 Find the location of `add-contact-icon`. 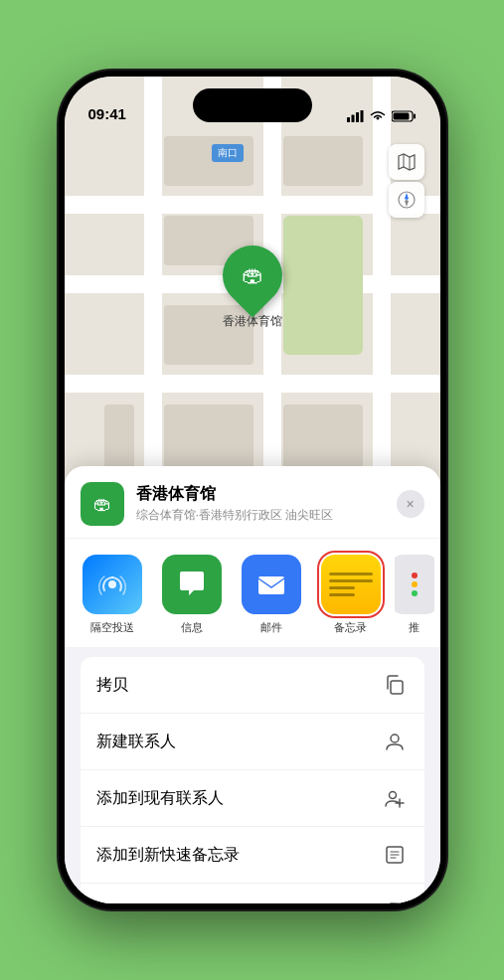

add-contact-icon is located at coordinates (395, 798).